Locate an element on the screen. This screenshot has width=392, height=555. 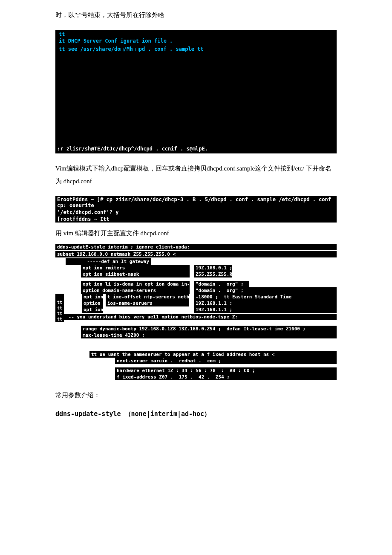
config-line: next-seruer maruin . redhat . com ; is located at coordinates (226, 361).